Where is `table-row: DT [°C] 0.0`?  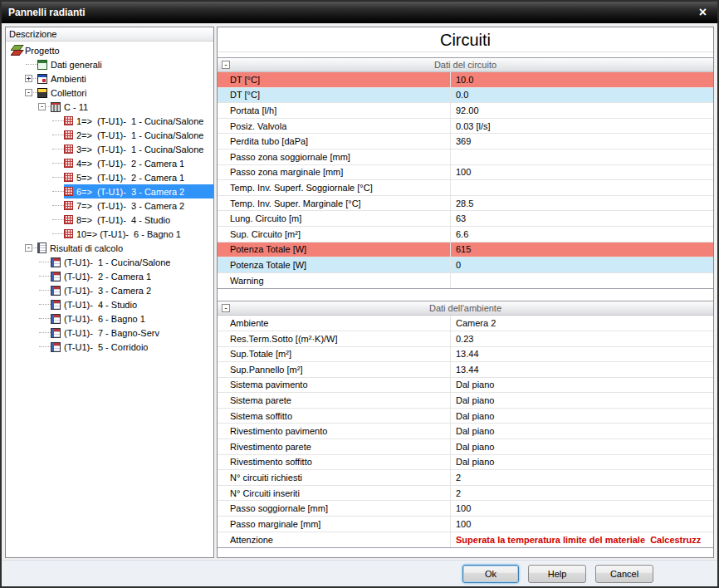
table-row: DT [°C] 0.0 is located at coordinates (465, 96).